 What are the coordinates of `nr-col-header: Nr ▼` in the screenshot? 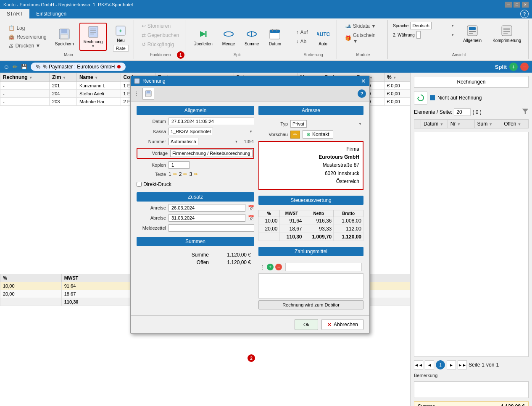 It's located at (461, 124).